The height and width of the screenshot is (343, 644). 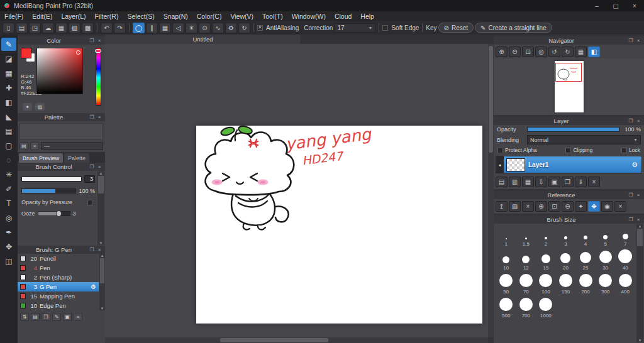 I want to click on canvas-horizontal-scrollbar, so click(x=297, y=340).